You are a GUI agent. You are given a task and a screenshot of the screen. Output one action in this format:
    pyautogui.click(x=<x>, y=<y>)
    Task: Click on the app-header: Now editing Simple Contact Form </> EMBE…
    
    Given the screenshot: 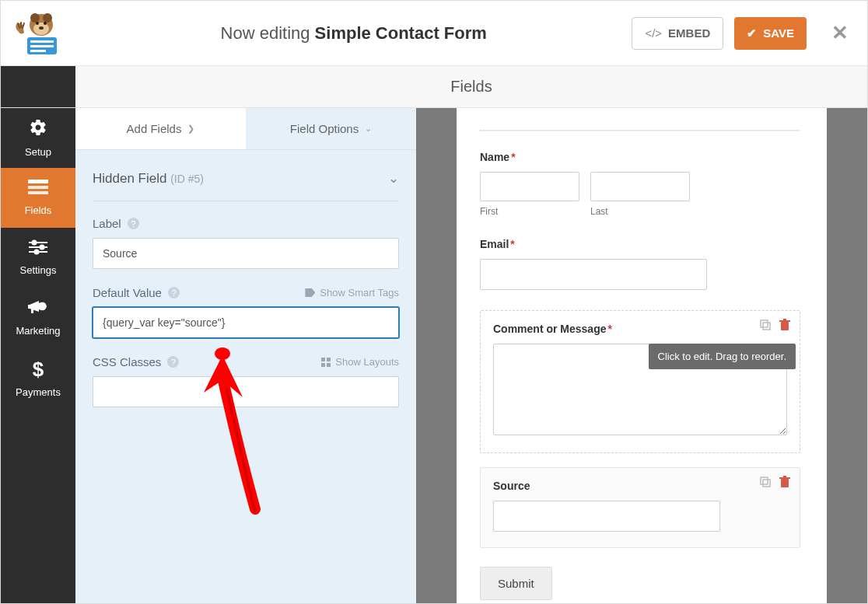 What is the action you would take?
    pyautogui.click(x=434, y=33)
    